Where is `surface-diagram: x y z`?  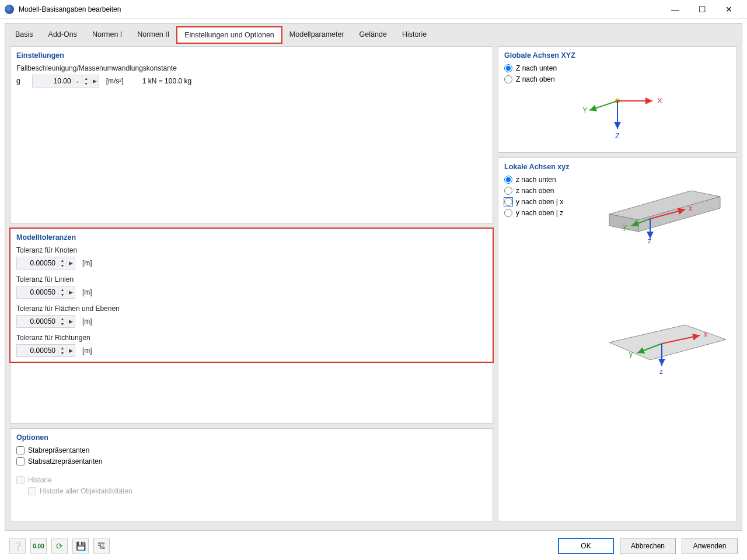 surface-diagram: x y z is located at coordinates (665, 348).